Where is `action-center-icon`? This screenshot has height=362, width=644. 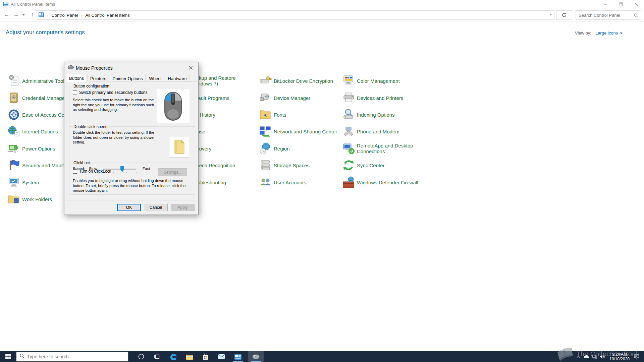
action-center-icon is located at coordinates (637, 357).